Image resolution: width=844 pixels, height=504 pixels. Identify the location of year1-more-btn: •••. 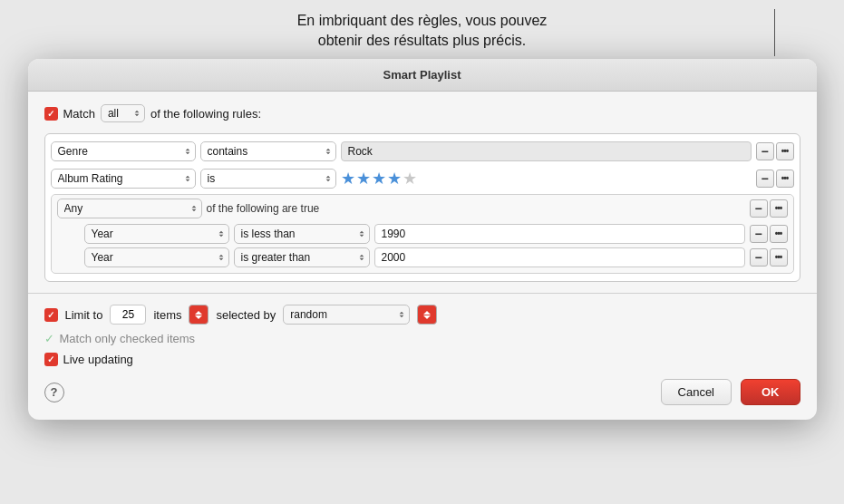
(779, 234).